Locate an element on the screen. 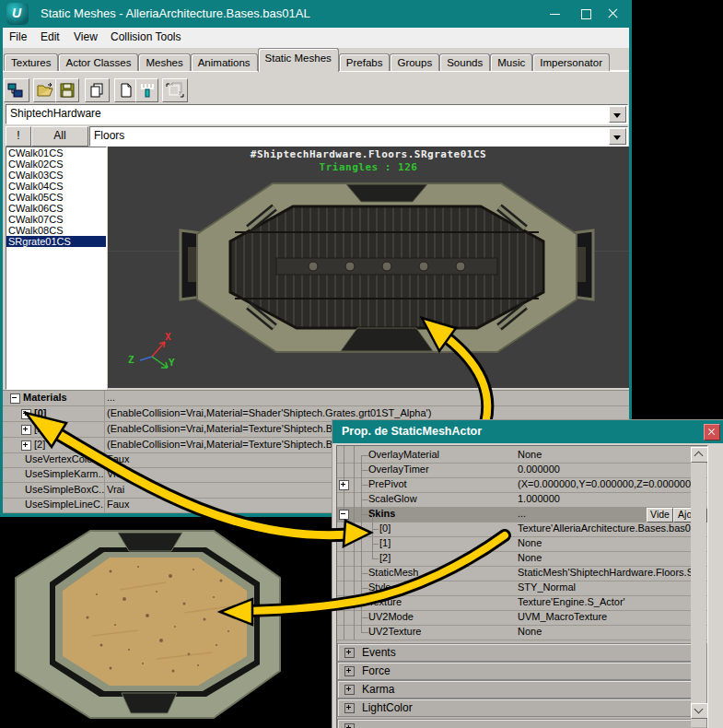 The image size is (723, 728). scrollbar-up-button is located at coordinates (700, 455).